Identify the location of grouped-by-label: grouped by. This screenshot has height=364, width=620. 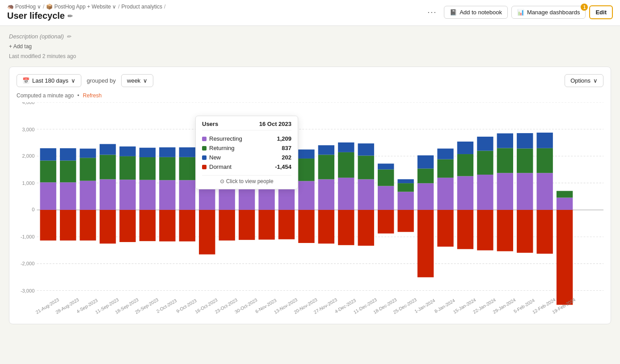
(101, 80).